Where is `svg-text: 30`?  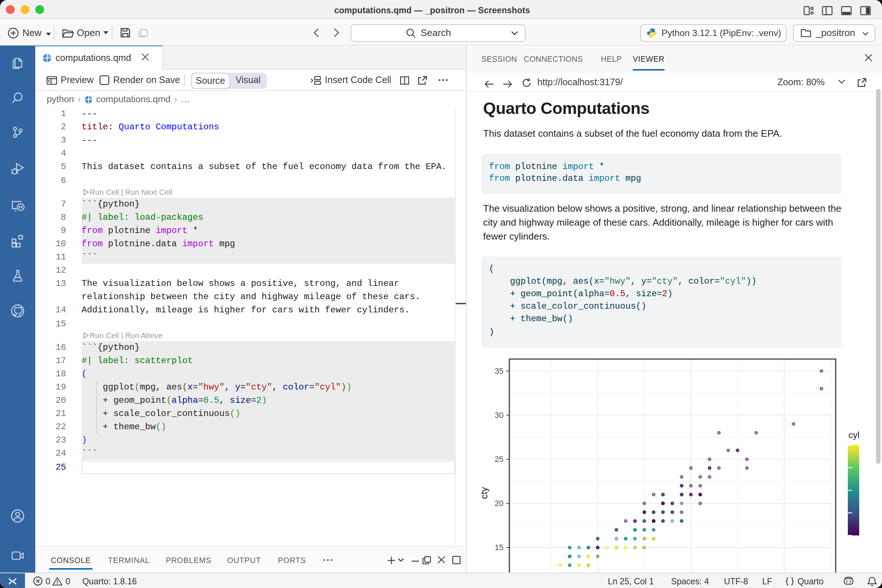
svg-text: 30 is located at coordinates (499, 415).